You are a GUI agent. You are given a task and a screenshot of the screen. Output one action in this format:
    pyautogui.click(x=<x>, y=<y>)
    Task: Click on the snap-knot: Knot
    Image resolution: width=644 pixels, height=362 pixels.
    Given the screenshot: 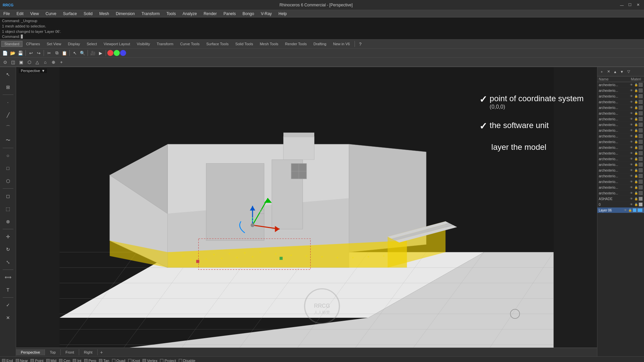 What is the action you would take?
    pyautogui.click(x=134, y=360)
    